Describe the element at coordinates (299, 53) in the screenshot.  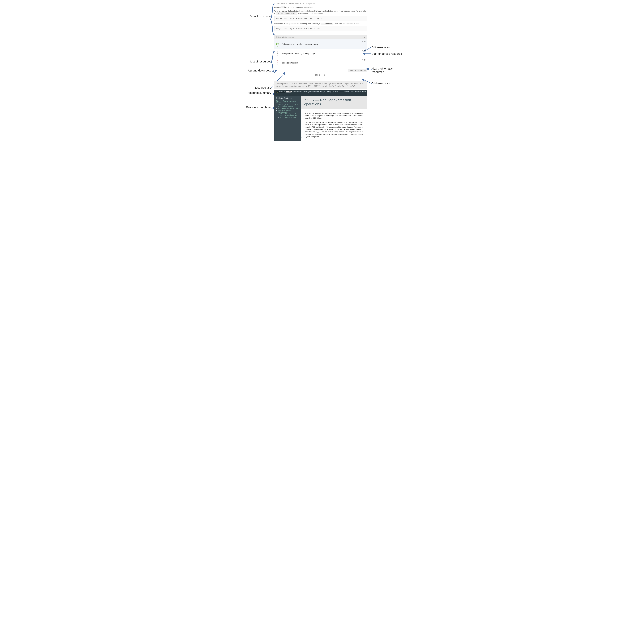
I see `resource-title-link: String Basics - Indexing, Slicing, Loops` at that location.